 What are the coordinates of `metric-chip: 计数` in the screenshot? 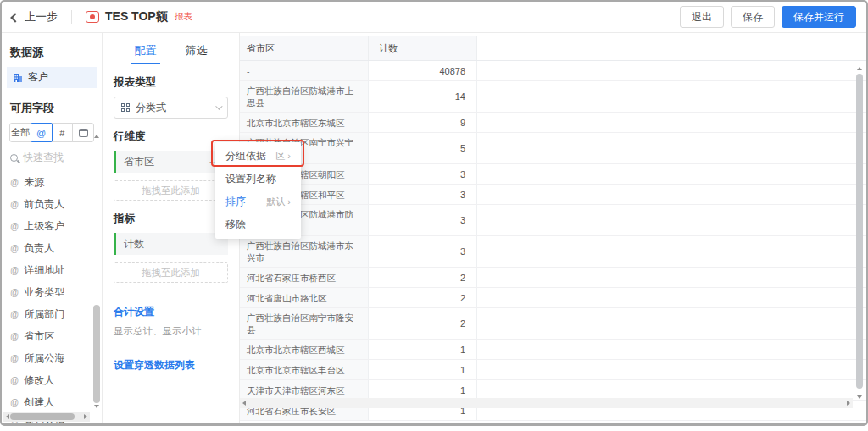 It's located at (171, 244).